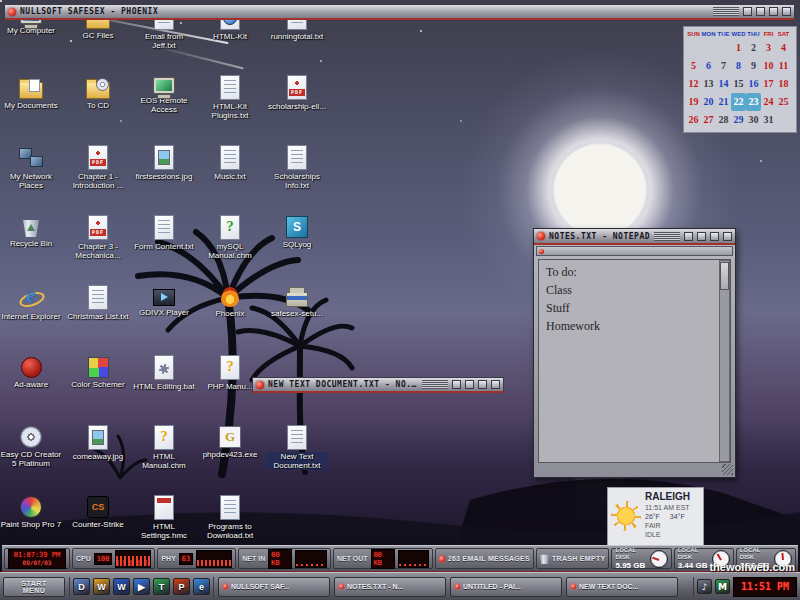 The image size is (800, 600). Describe the element at coordinates (768, 48) in the screenshot. I see `calendar-day: 3` at that location.